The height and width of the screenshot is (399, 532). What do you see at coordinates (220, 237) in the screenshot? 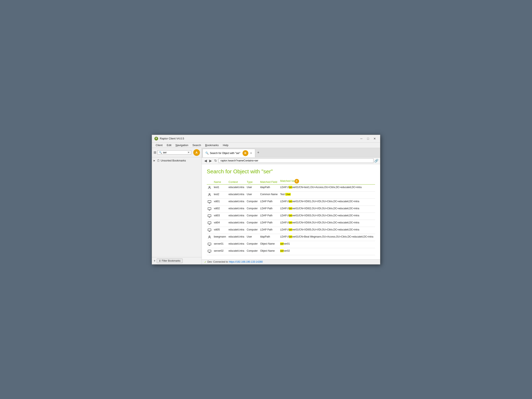
I see `row-name: bwegmann` at bounding box center [220, 237].